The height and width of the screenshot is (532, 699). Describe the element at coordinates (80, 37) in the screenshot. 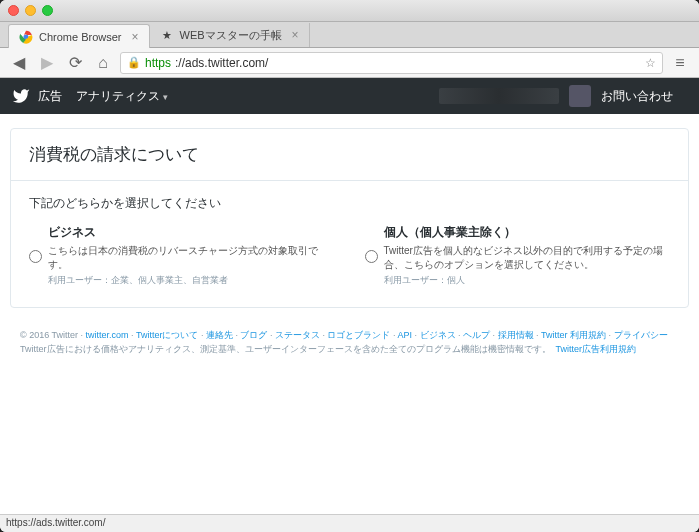

I see `tab-title: Chrome Browser` at that location.